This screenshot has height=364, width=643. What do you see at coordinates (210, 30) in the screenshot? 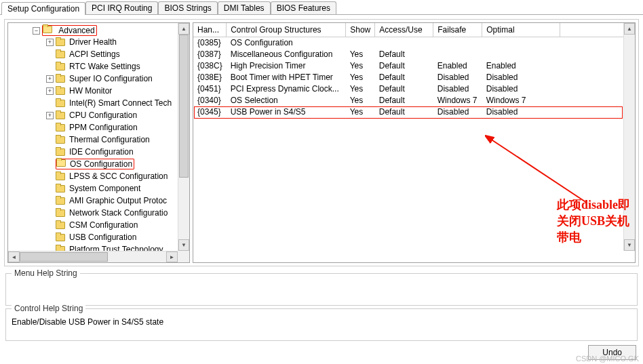
I see `col-handle: Han...` at bounding box center [210, 30].